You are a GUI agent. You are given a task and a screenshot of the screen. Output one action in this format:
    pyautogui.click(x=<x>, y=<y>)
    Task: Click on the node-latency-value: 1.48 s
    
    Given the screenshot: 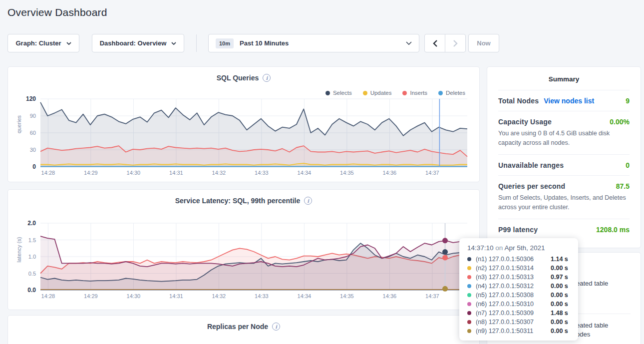 What is the action you would take?
    pyautogui.click(x=559, y=313)
    